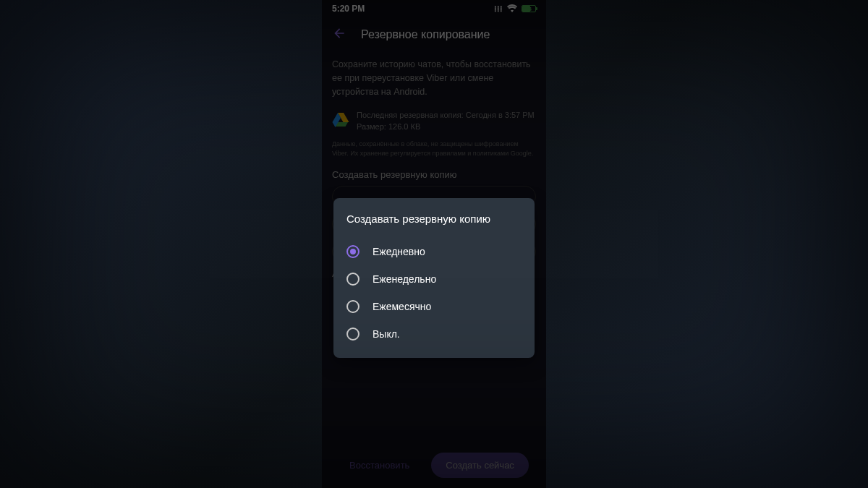  I want to click on option-daily: Ежедневно, so click(434, 252).